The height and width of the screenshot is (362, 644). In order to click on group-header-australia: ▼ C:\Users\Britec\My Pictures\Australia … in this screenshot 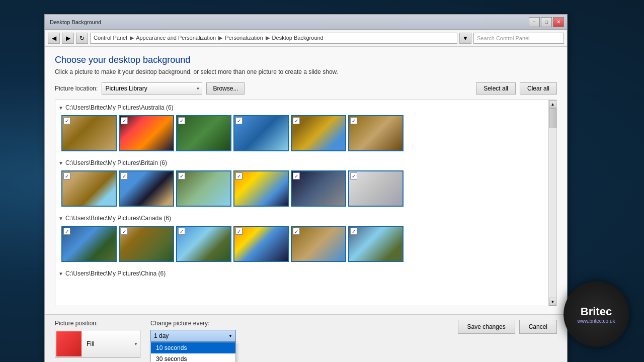, I will do `click(302, 108)`.